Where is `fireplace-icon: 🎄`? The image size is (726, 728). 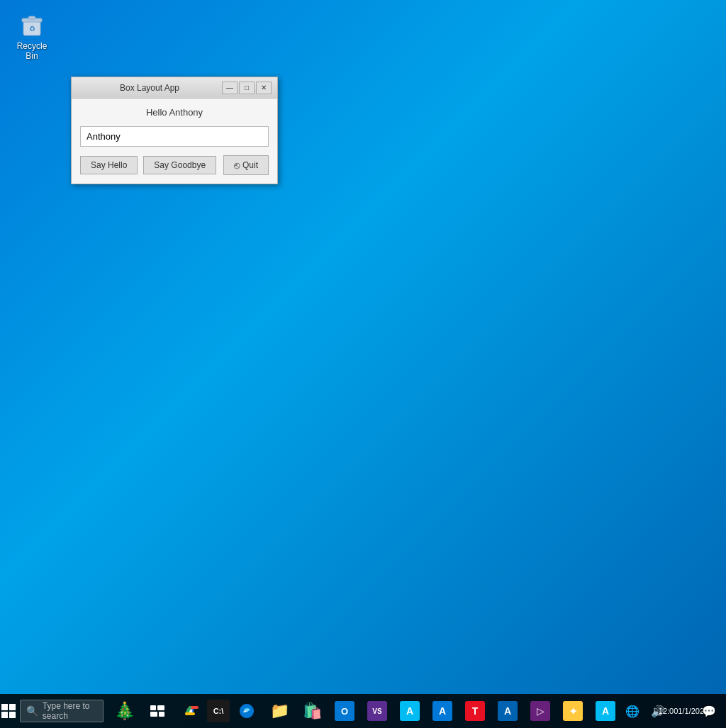
fireplace-icon: 🎄 is located at coordinates (125, 711).